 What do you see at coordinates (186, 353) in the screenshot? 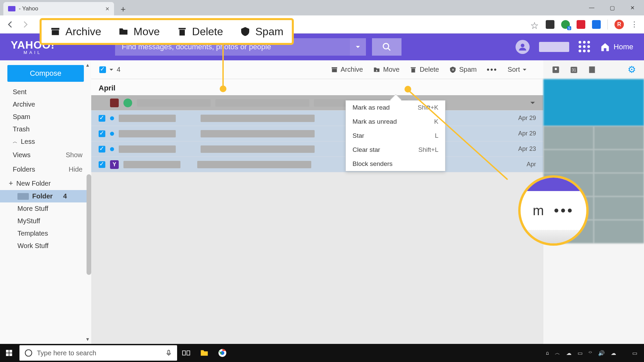
I see `task-view-icon` at bounding box center [186, 353].